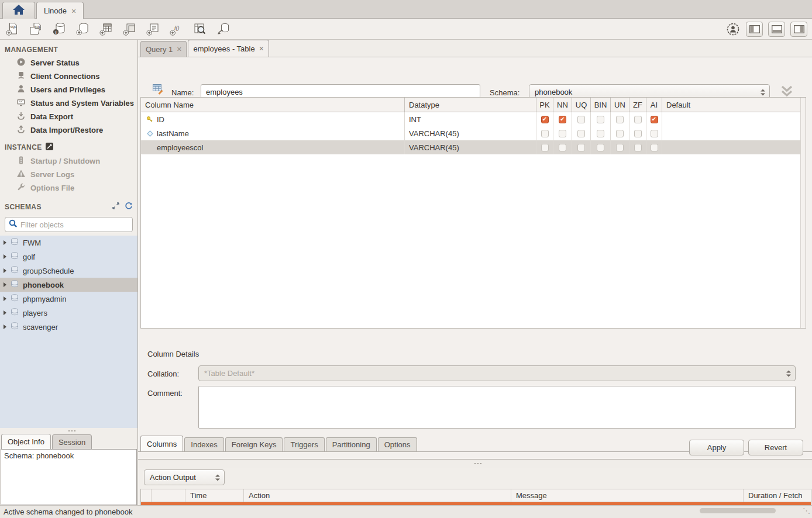 This screenshot has width=812, height=518. Describe the element at coordinates (475, 464) in the screenshot. I see `output-splitter` at that location.